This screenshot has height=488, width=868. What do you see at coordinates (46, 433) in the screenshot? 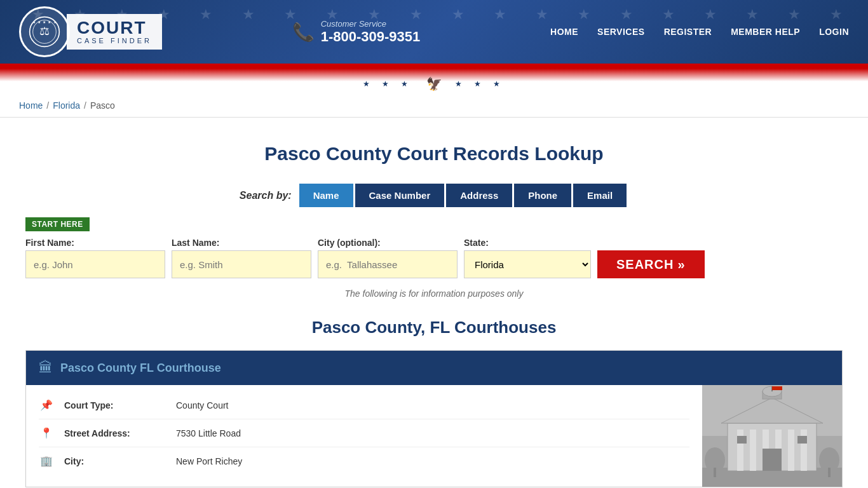
I see `street-address-icon: 📍` at bounding box center [46, 433].